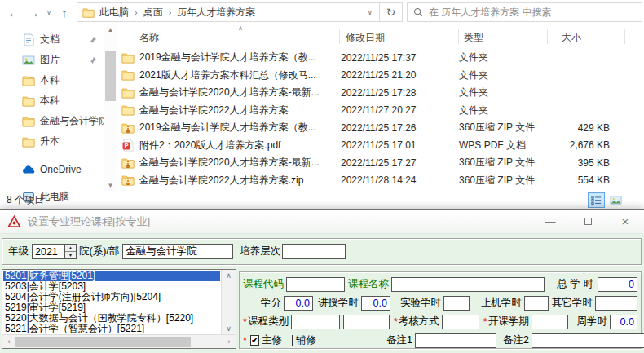  Describe the element at coordinates (582, 128) in the screenshot. I see `file-size: 429 KB` at that location.